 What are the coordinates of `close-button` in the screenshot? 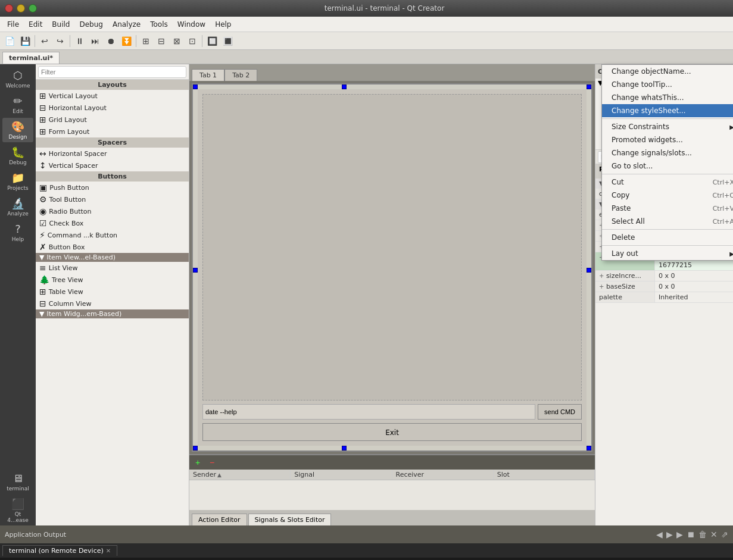 It's located at (9, 8).